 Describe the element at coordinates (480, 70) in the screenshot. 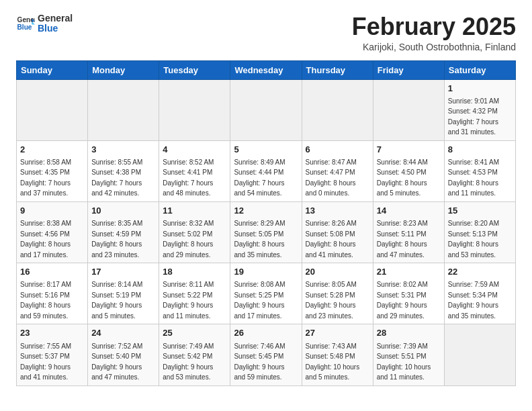

I see `header-cell-saturday: Saturday` at that location.